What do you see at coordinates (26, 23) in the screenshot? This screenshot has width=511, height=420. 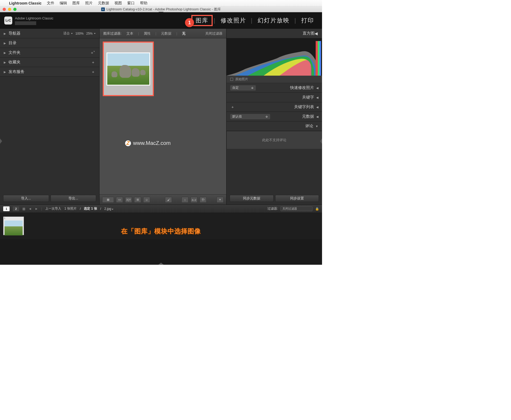 I see `identity-plate` at bounding box center [26, 23].